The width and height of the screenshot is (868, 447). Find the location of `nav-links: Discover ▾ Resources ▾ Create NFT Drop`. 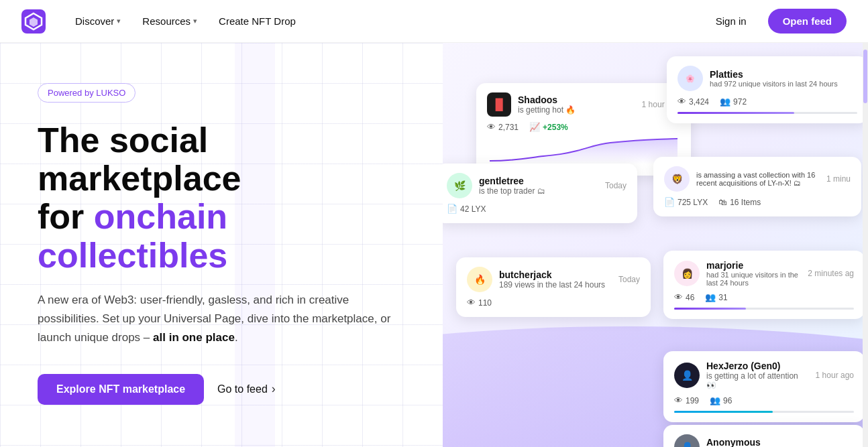

nav-links: Discover ▾ Resources ▾ Create NFT Drop is located at coordinates (385, 21).